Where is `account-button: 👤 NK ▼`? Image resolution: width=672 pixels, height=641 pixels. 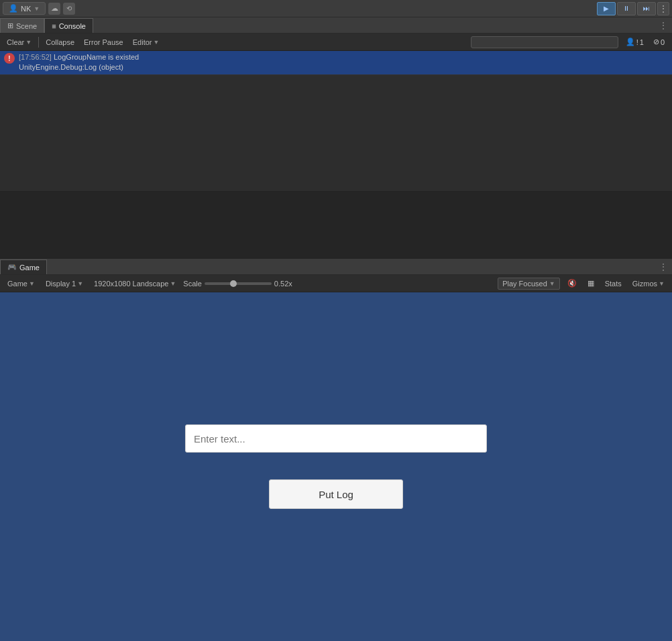
account-button: 👤 NK ▼ is located at coordinates (24, 8).